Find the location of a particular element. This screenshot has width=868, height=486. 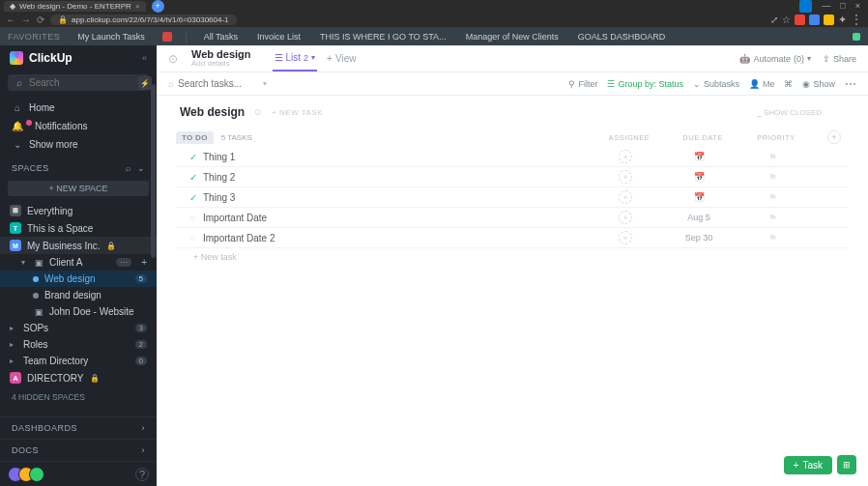

col-header-assignee: ASSIGNEE is located at coordinates (629, 137).